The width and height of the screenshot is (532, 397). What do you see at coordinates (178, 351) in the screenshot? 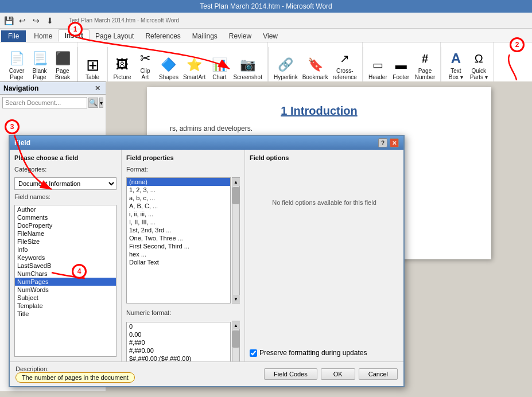
I see `nf-hash2: #,##0.00` at bounding box center [178, 351].